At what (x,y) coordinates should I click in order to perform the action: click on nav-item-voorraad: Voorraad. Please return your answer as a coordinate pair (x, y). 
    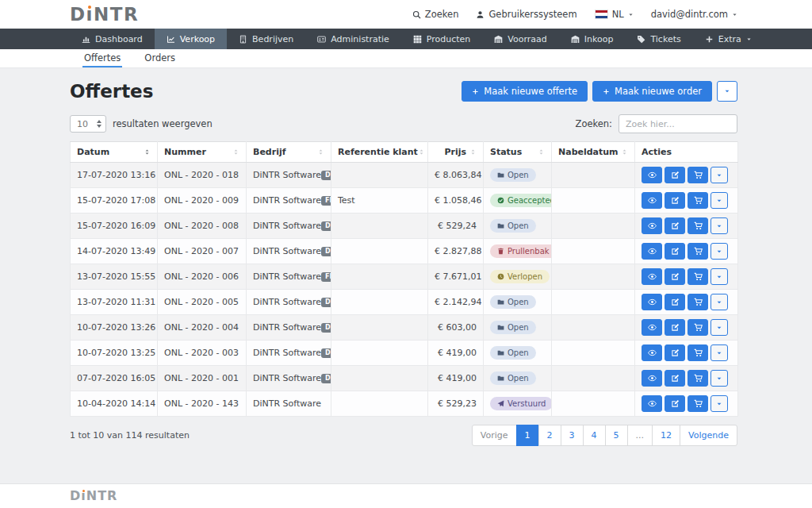
    Looking at the image, I should click on (520, 39).